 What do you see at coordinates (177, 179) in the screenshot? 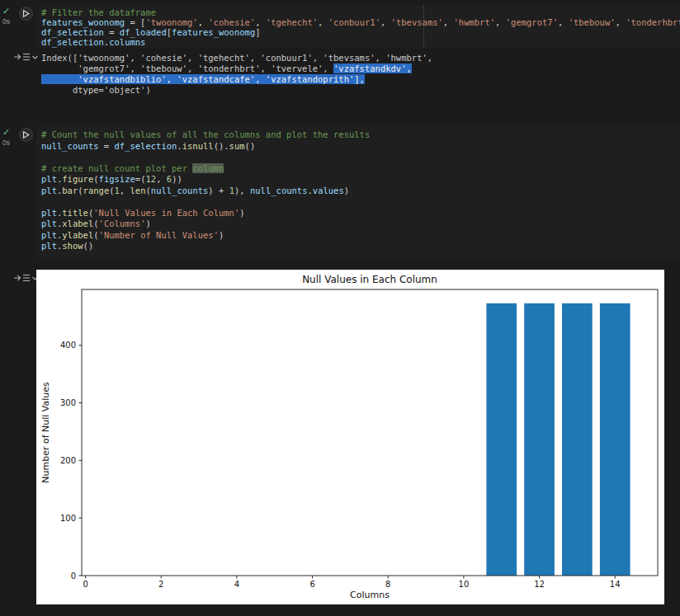
I see `code-token: ))` at bounding box center [177, 179].